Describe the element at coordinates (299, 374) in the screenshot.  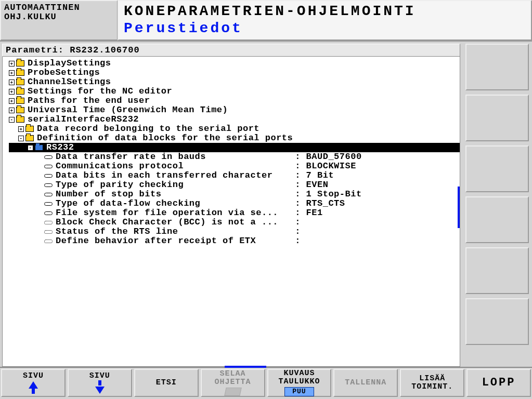
I see `softkey-label-line1: KUVAUS` at that location.